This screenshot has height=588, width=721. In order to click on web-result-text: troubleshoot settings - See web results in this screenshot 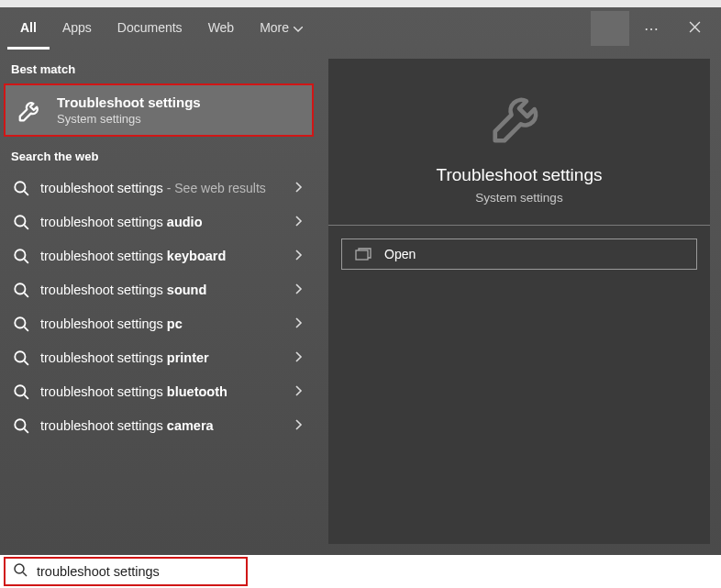, I will do `click(161, 188)`.